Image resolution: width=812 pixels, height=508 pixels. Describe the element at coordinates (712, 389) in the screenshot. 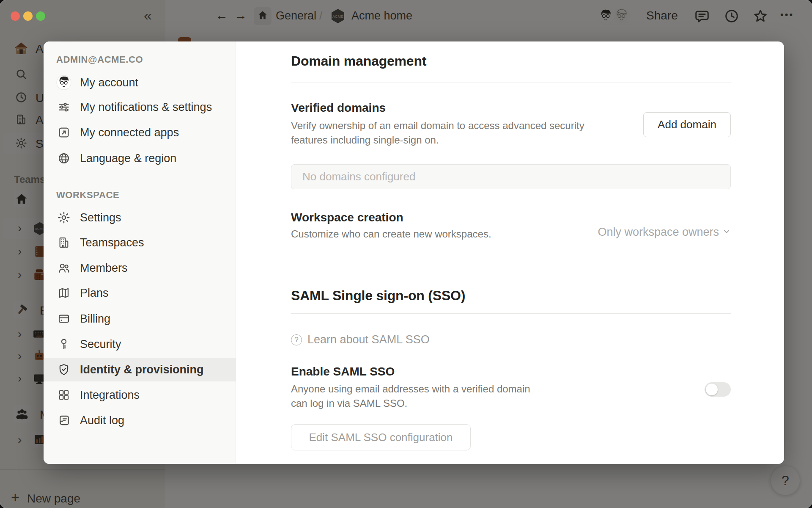

I see `toggle-knob` at that location.